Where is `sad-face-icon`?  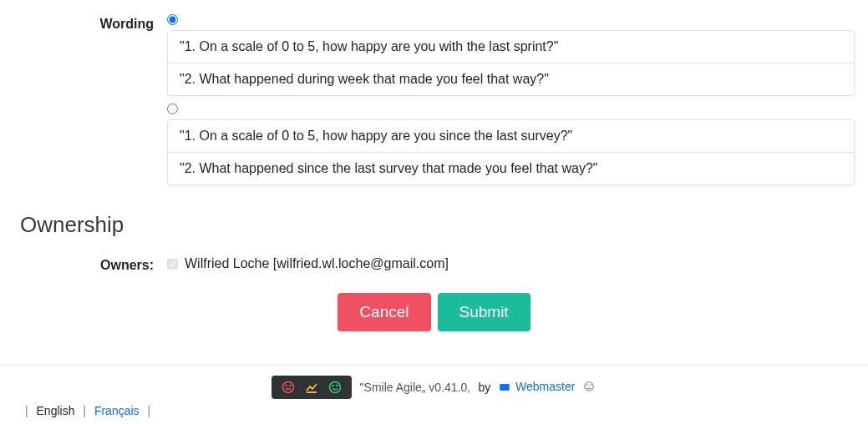 sad-face-icon is located at coordinates (288, 387).